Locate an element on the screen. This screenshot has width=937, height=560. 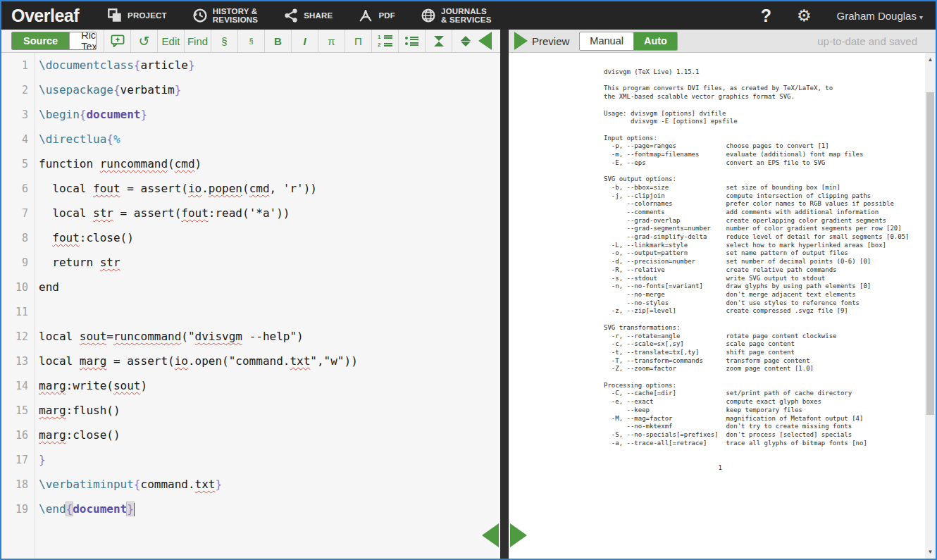
section-button: § is located at coordinates (224, 41).